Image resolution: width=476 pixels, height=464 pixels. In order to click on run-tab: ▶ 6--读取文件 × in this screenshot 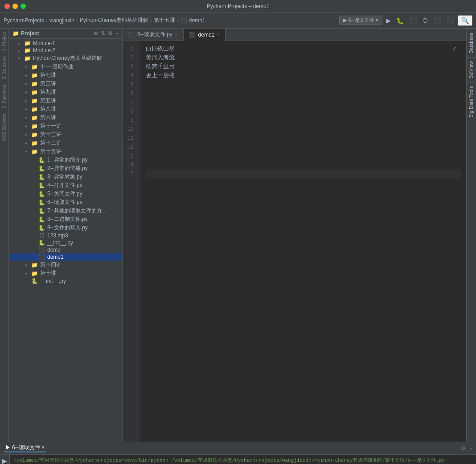, I will do `click(25, 448)`.